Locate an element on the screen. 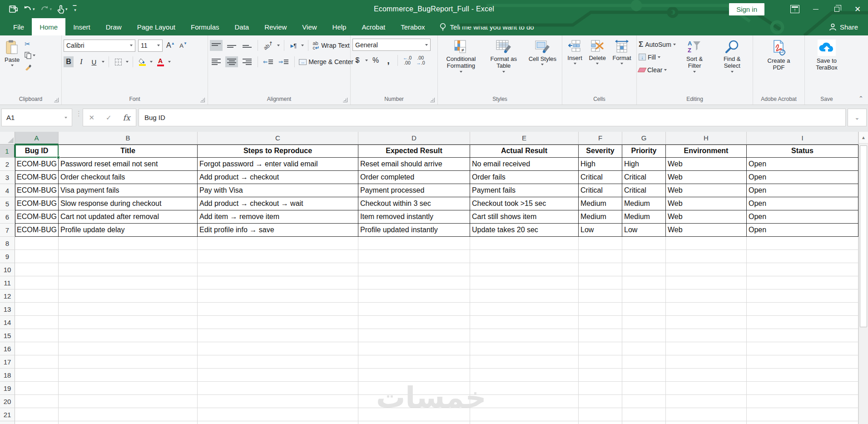  cell-B1: Title is located at coordinates (128, 151).